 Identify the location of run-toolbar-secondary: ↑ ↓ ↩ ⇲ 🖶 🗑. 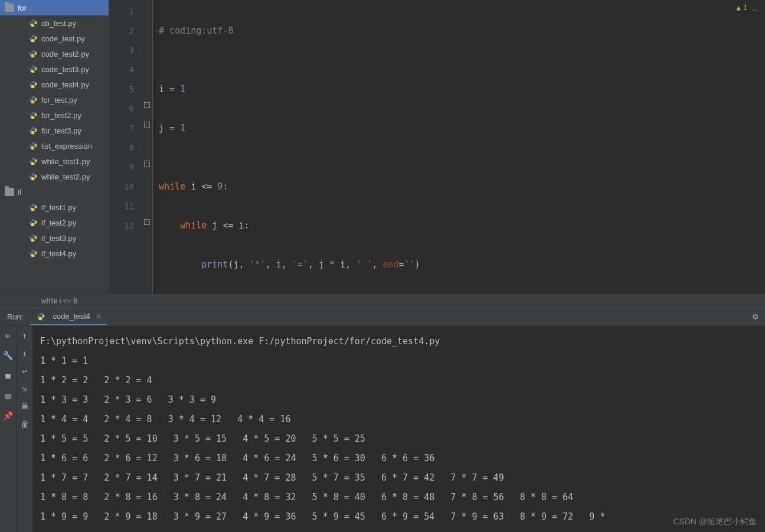
(25, 429).